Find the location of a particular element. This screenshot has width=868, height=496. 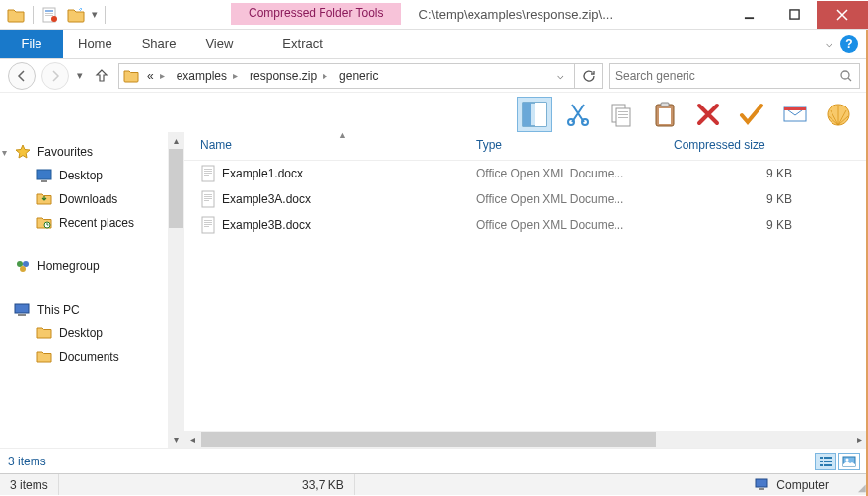

close-button is located at coordinates (842, 15).